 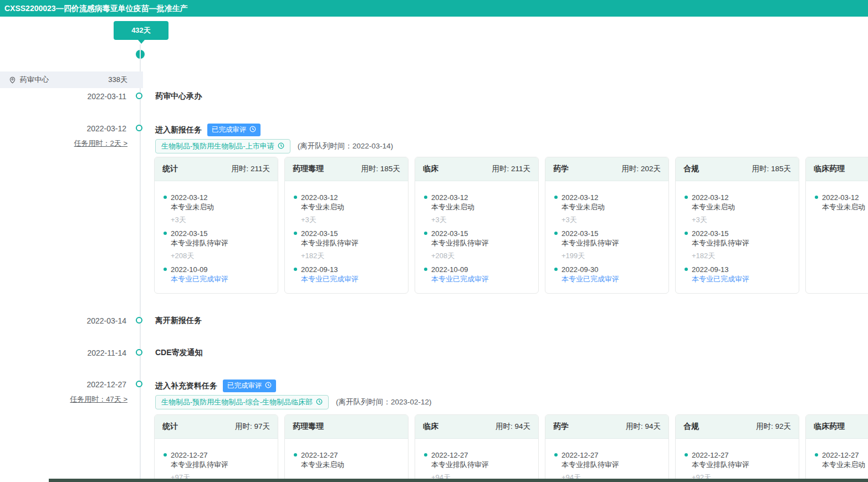 I want to click on card-timeline-item: 2022-03-15 本专业排队待审评, so click(x=477, y=238).